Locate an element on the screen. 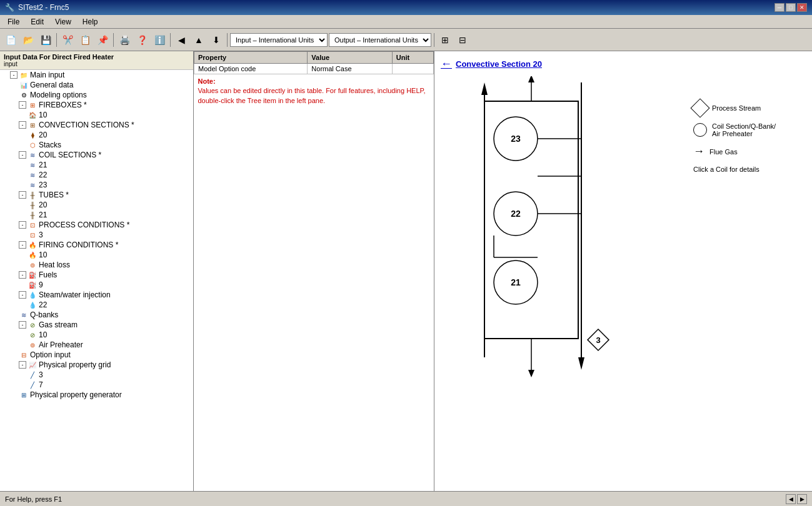 The image size is (812, 506). expand-convection: - is located at coordinates (23, 125).